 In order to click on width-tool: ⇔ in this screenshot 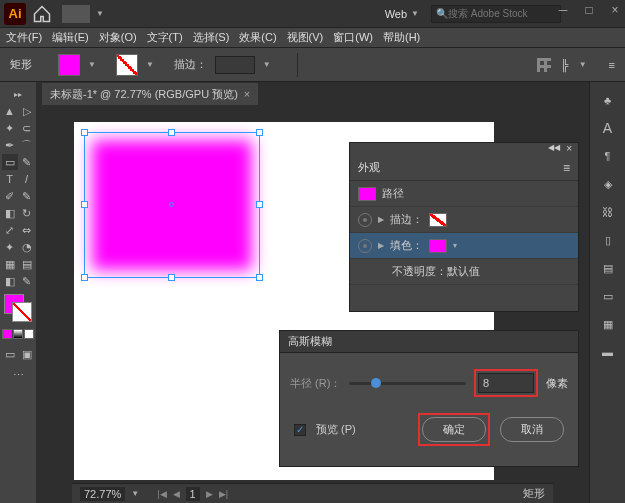, I will do `click(27, 230)`.